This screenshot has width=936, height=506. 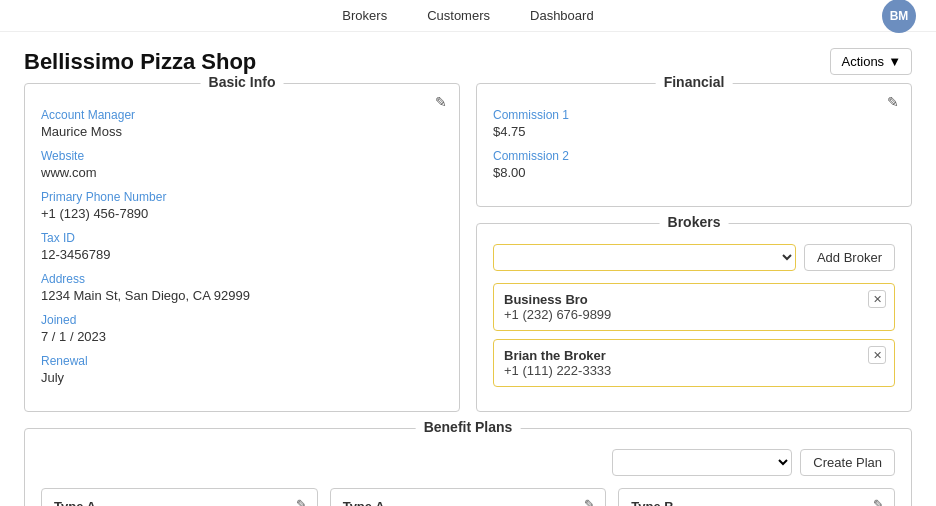 What do you see at coordinates (242, 238) in the screenshot?
I see `field-label: Tax ID` at bounding box center [242, 238].